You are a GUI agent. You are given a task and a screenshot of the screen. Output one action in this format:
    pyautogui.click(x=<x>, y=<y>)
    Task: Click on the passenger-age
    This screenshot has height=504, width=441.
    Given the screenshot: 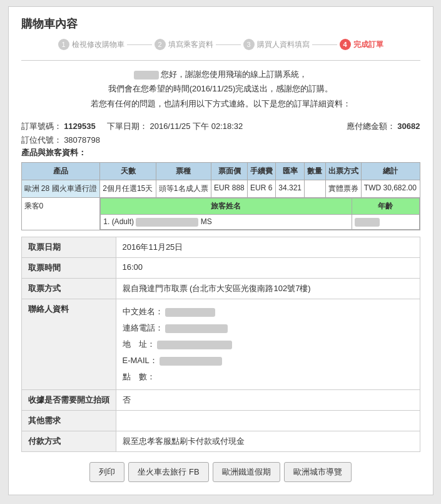 What is the action you would take?
    pyautogui.click(x=385, y=222)
    